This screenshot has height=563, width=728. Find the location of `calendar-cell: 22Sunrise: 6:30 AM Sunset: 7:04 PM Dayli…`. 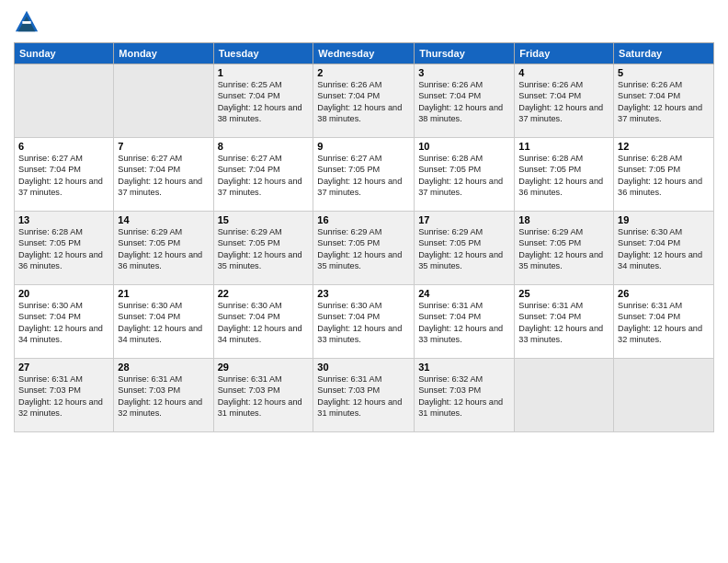

calendar-cell: 22Sunrise: 6:30 AM Sunset: 7:04 PM Dayli… is located at coordinates (263, 322).